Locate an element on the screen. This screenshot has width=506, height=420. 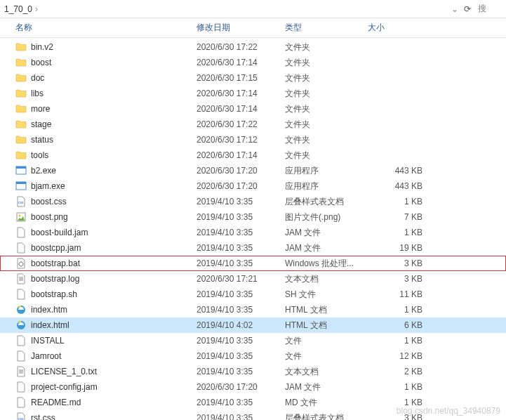
file-date: 2020/6/30 17:12 is located at coordinates (237, 140).